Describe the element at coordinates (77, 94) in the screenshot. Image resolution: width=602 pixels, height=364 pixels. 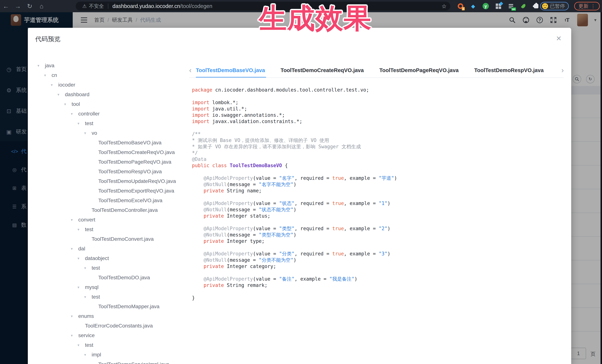
I see `tree-node-label: dashboard` at that location.